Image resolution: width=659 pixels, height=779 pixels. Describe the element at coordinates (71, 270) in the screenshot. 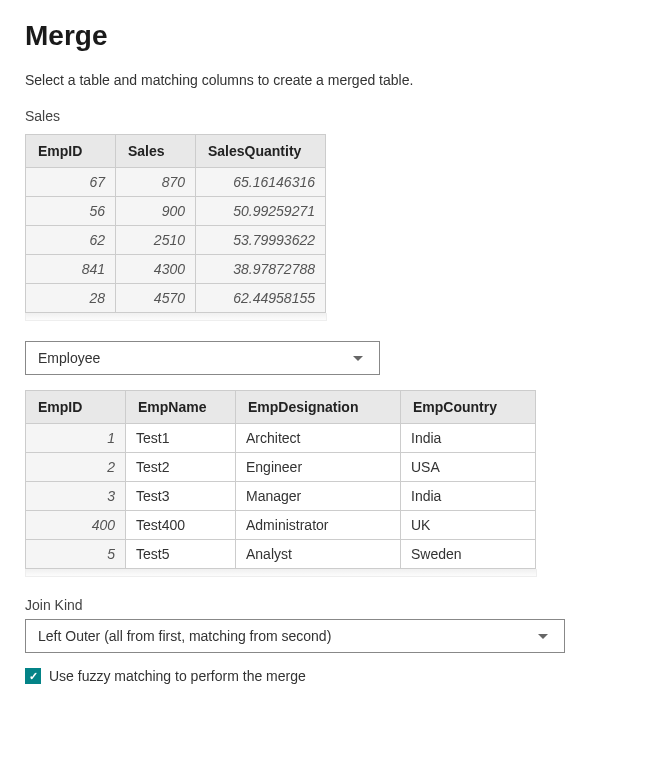

I see `cell: 841` at that location.